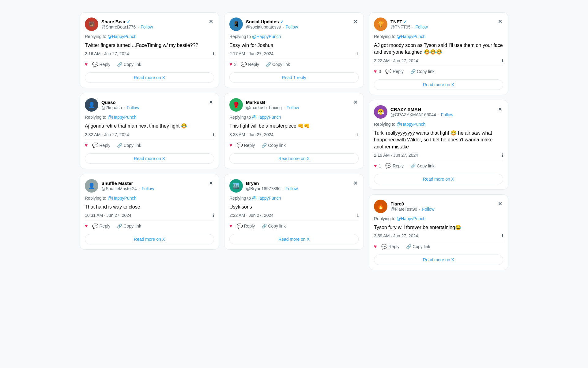  What do you see at coordinates (236, 186) in the screenshot?
I see `avatar: 🏙️` at bounding box center [236, 186].